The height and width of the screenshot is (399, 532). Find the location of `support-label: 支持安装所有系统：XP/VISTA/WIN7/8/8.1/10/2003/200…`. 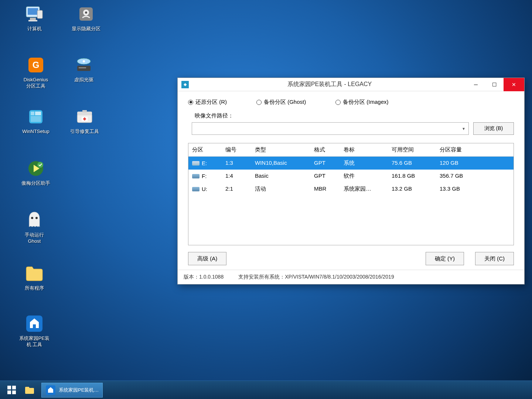

support-label: 支持安装所有系统：XP/VISTA/WIN7/8/8.1/10/2003/200… is located at coordinates (316, 277).